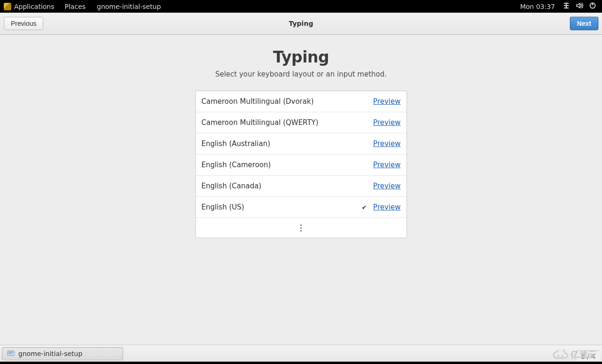  What do you see at coordinates (584, 23) in the screenshot?
I see `next-button: Next` at bounding box center [584, 23].